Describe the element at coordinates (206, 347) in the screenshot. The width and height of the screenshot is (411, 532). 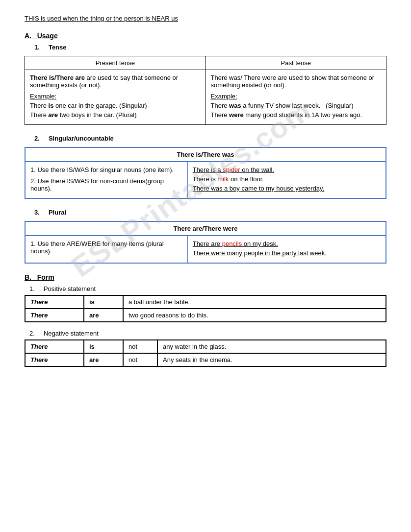
I see `negative-row-1: There is not any water in the glass.` at that location.